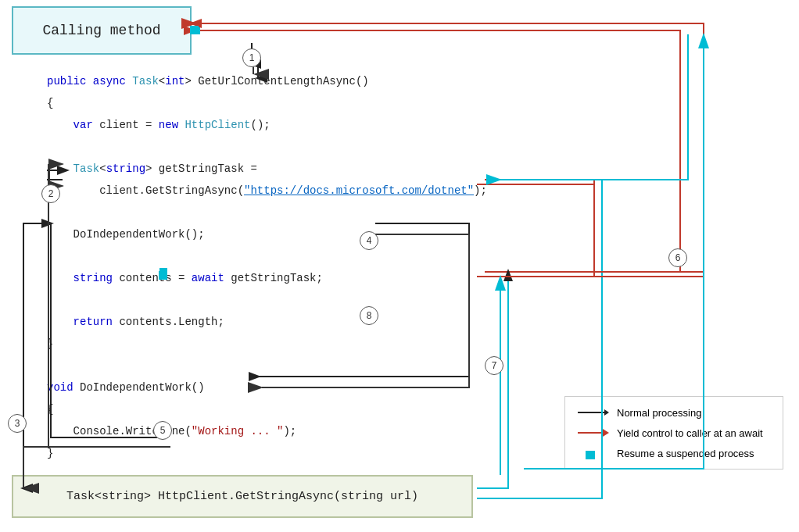 This screenshot has width=799, height=532. Describe the element at coordinates (369, 316) in the screenshot. I see `circle-8: 8` at that location.